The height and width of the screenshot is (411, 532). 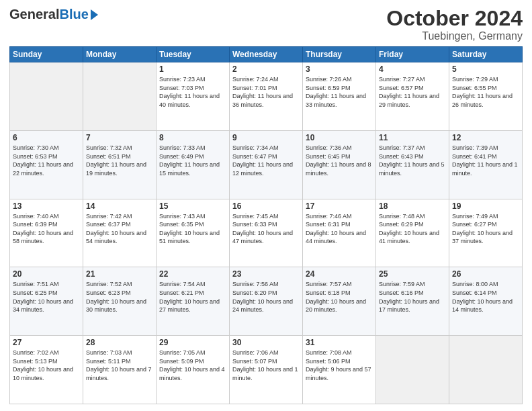 I want to click on logo: GeneralBlue, so click(x=54, y=15).